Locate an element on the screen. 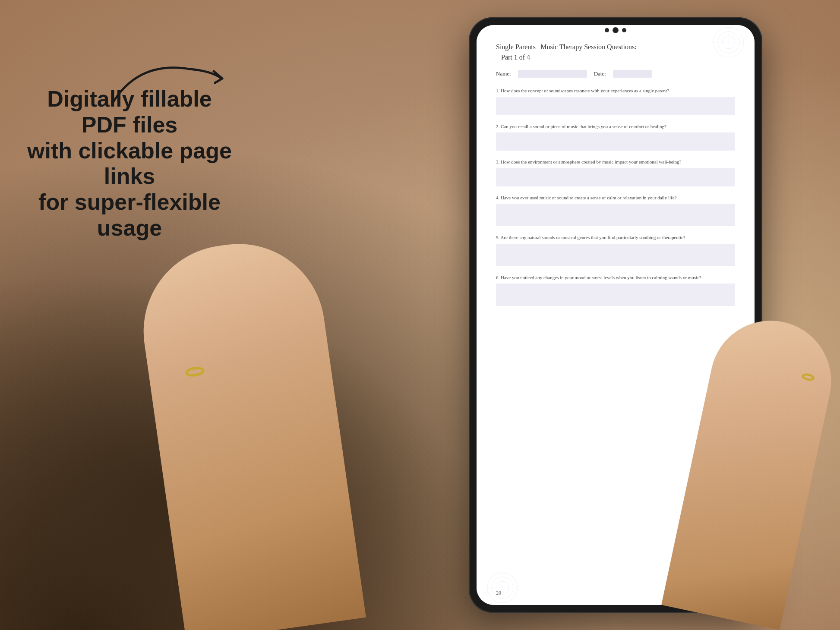 The width and height of the screenshot is (840, 630). question-text-5: 5. Are there any natural sounds or music… is located at coordinates (616, 237).